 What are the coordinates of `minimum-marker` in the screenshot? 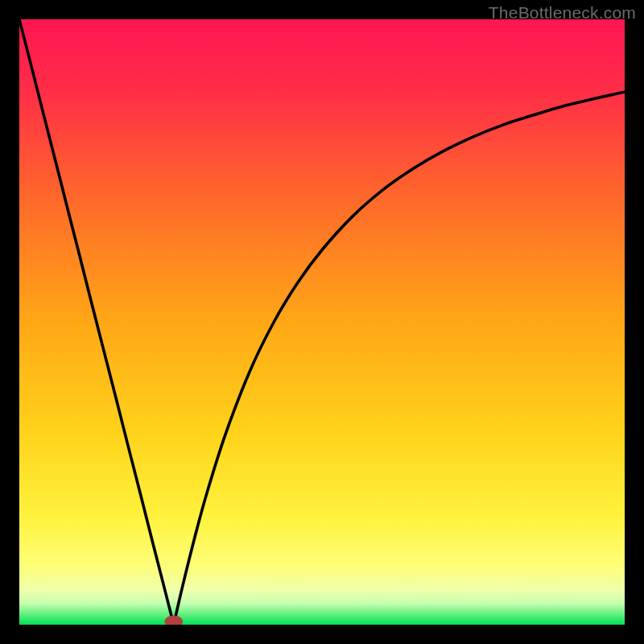 It's located at (174, 620).